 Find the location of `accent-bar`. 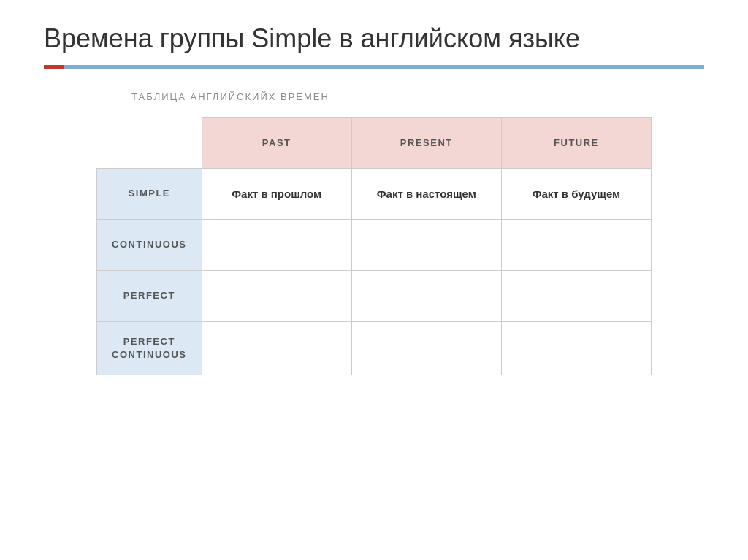

accent-bar is located at coordinates (374, 67).